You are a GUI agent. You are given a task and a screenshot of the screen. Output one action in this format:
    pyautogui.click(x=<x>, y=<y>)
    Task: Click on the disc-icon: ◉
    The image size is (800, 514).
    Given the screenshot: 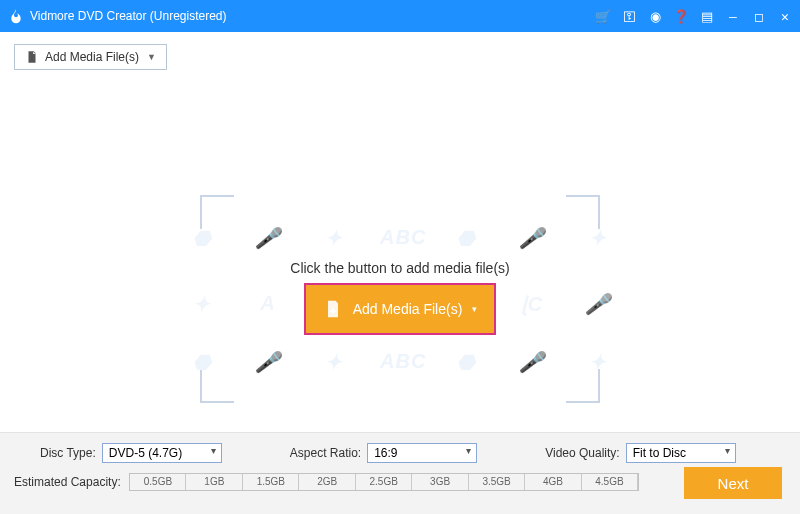 What is the action you would take?
    pyautogui.click(x=655, y=16)
    